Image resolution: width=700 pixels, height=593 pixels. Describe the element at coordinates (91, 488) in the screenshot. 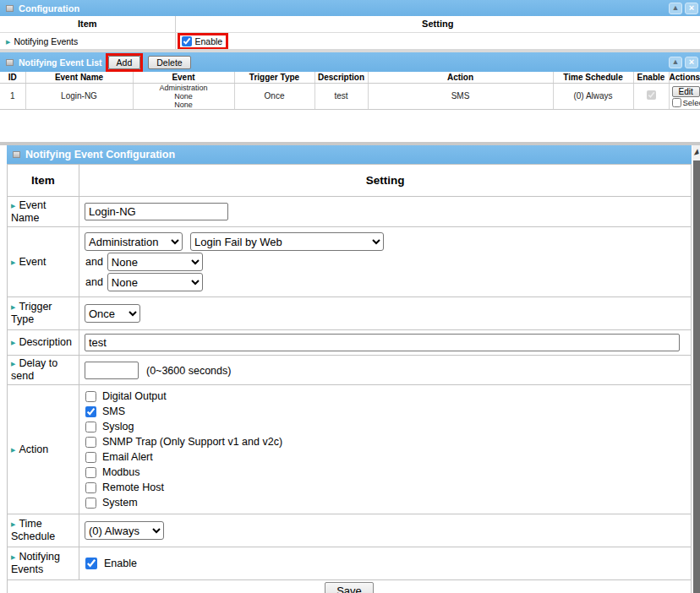

I see `action-remote-host-checkbox` at that location.